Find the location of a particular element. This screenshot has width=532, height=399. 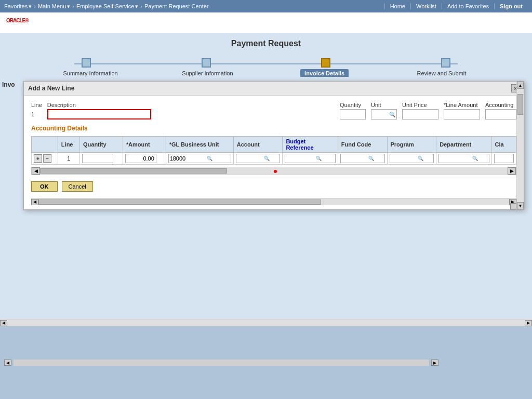

table-row: + − 1 is located at coordinates (274, 159).